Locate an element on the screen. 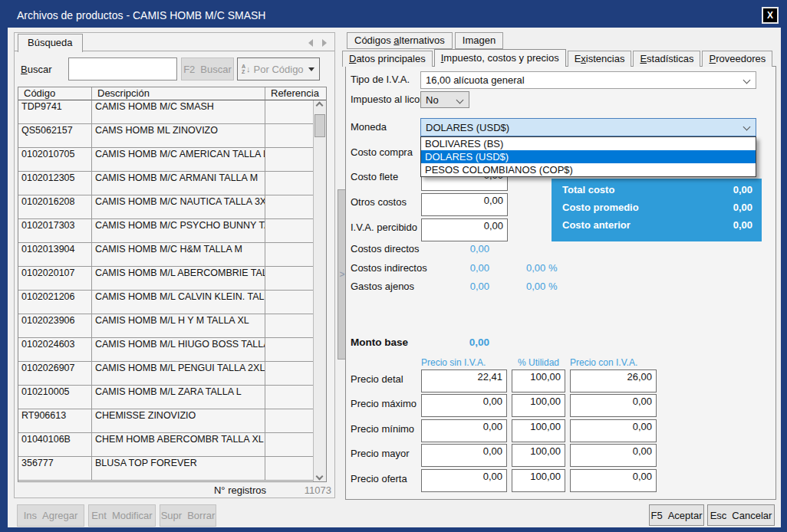  table-row: 010210005CAMIS HOMB M/L ZARA TALLA L is located at coordinates (172, 397).